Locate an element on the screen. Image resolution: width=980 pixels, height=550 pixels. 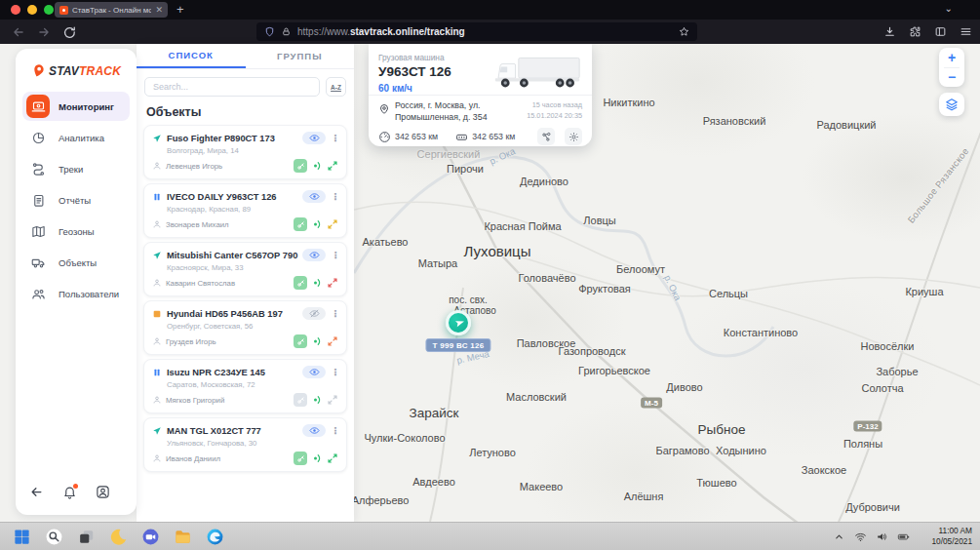
profile-icon is located at coordinates (103, 493).